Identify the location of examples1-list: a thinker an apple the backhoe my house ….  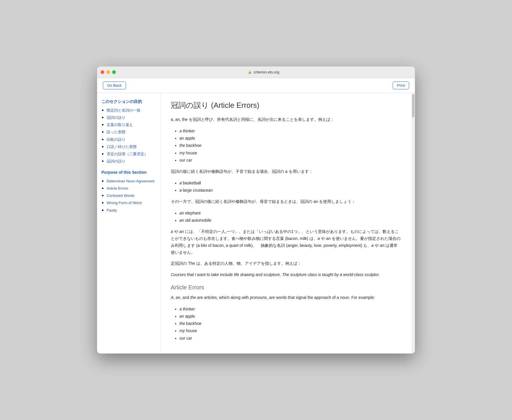
(286, 146).